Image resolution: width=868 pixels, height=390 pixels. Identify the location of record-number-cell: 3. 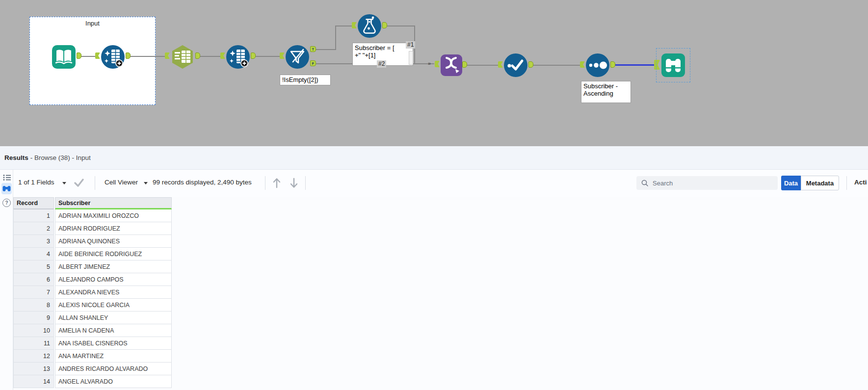
(33, 241).